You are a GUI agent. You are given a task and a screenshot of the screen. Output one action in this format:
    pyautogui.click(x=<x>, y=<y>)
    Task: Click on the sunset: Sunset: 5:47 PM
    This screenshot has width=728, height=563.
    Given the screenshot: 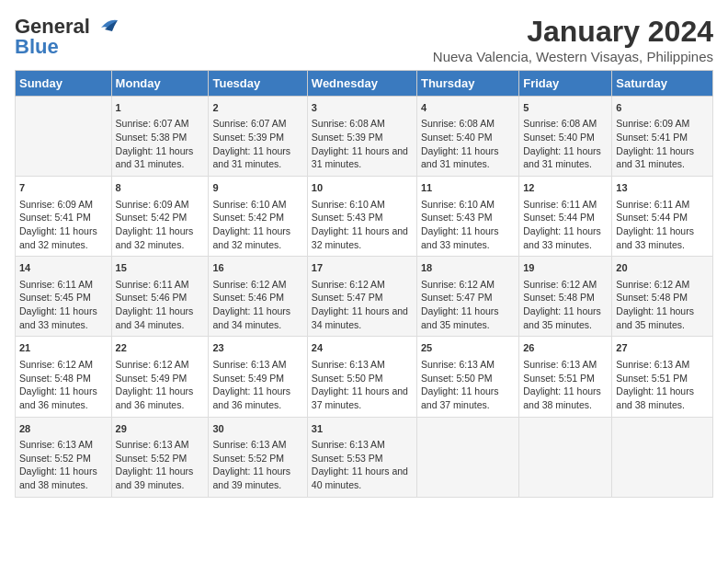 What is the action you would take?
    pyautogui.click(x=457, y=297)
    